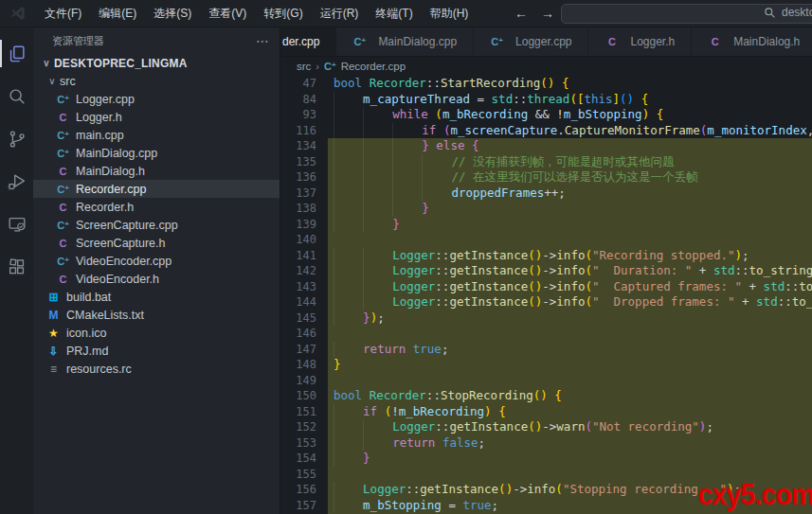  I want to click on code-row: 145 });, so click(546, 318).